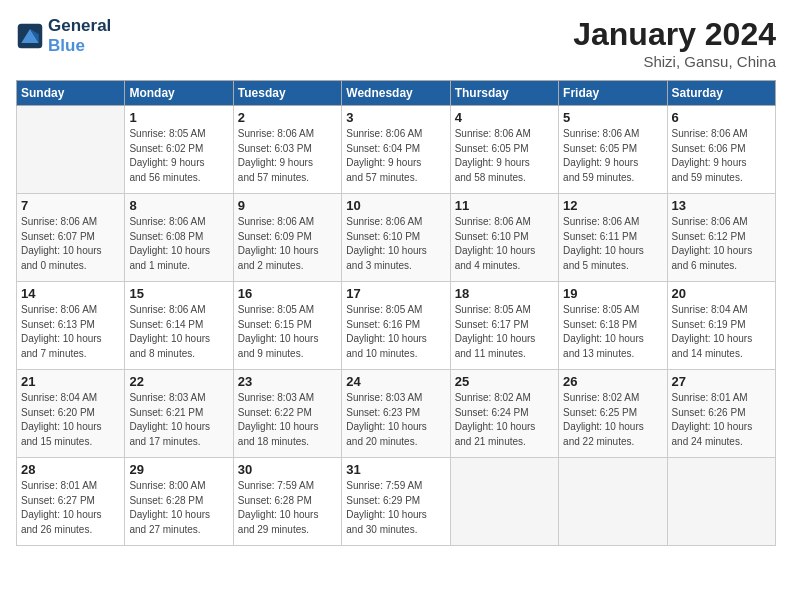 This screenshot has width=792, height=612. I want to click on day-info: Sunrise: 8:02 AMSunset: 6:25 PMDaylight:…, so click(612, 420).